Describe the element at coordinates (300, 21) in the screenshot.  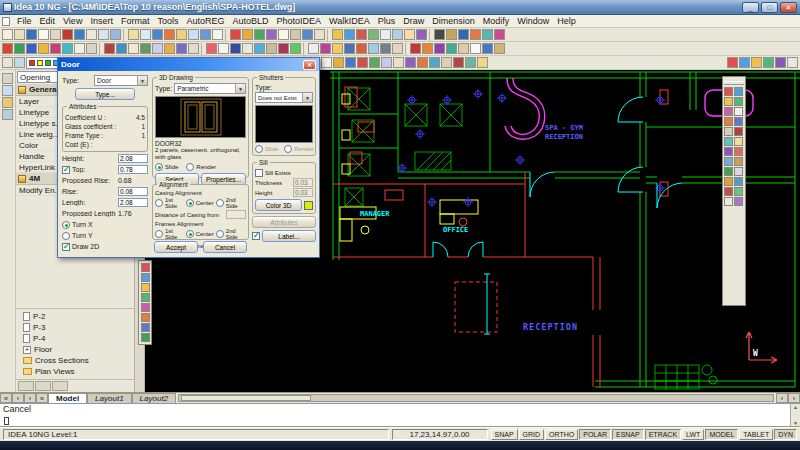
I see `menu-photoidea: PhotoIDEA` at that location.